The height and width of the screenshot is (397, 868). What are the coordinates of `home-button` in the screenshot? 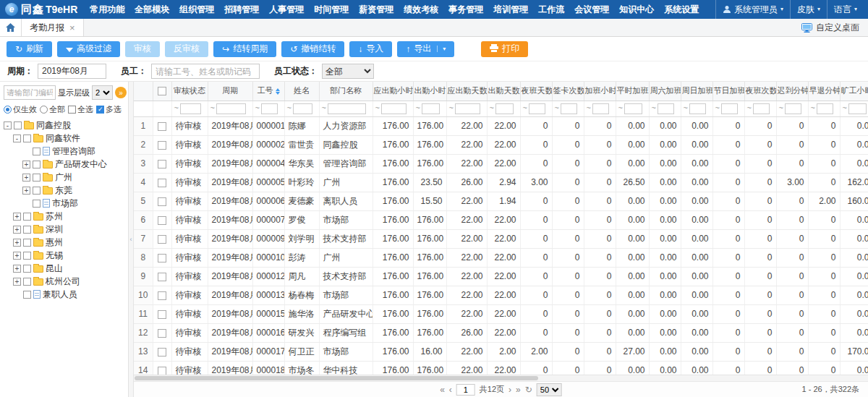 It's located at (11, 27).